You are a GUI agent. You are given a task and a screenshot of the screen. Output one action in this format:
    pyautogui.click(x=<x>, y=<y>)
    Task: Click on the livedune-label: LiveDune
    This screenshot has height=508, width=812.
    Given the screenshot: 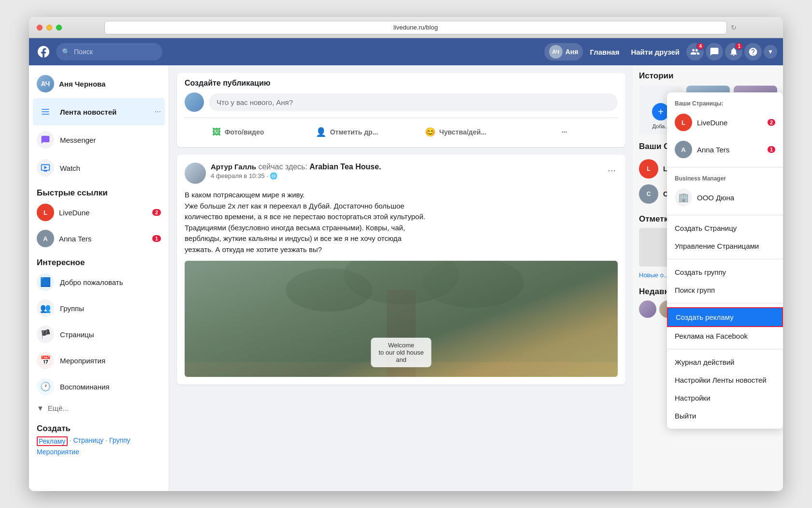 What is the action you would take?
    pyautogui.click(x=74, y=213)
    